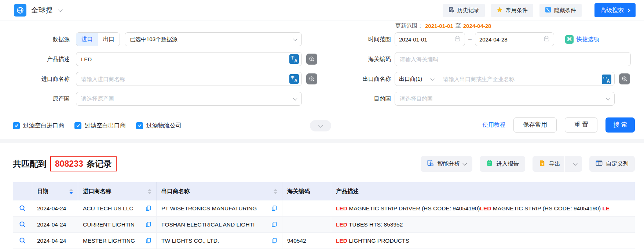 Image resolution: width=644 pixels, height=250 pixels. I want to click on tutorial-link: 使用教程, so click(494, 125).